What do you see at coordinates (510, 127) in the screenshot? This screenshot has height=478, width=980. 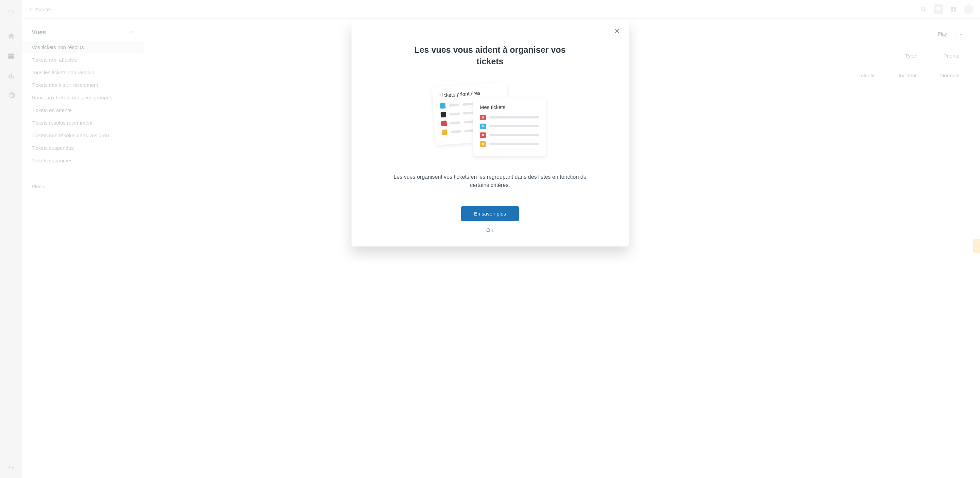 I see `illus-card-front: Mes tickets o a o n` at bounding box center [510, 127].